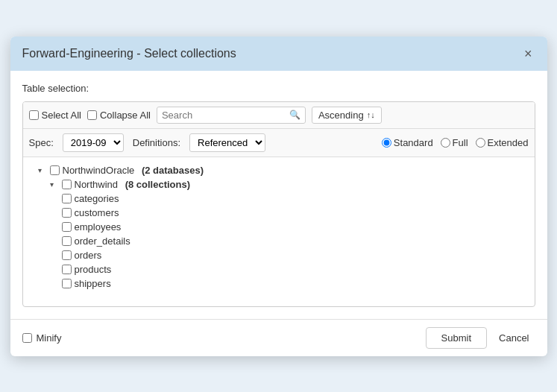 The height and width of the screenshot is (392, 557). What do you see at coordinates (279, 88) in the screenshot?
I see `table-selection-label: Table selection:` at bounding box center [279, 88].